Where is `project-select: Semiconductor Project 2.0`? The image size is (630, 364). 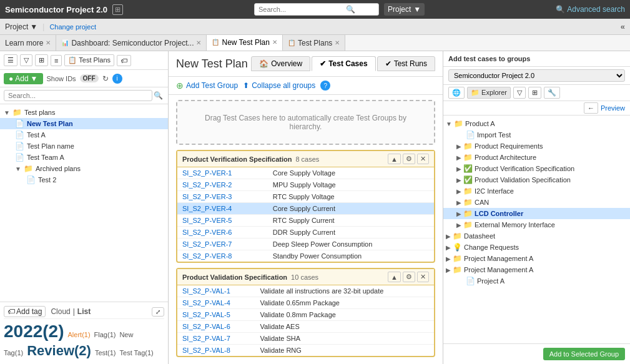
project-select: Semiconductor Project 2.0 is located at coordinates (537, 76).